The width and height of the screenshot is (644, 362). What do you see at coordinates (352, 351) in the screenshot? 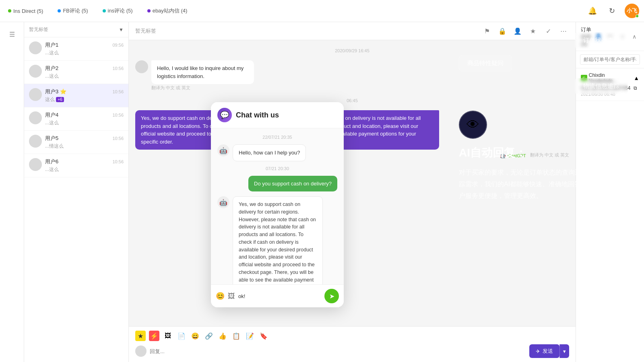
I see `chat-input-row: ✈ 发送 ▾` at bounding box center [352, 351].